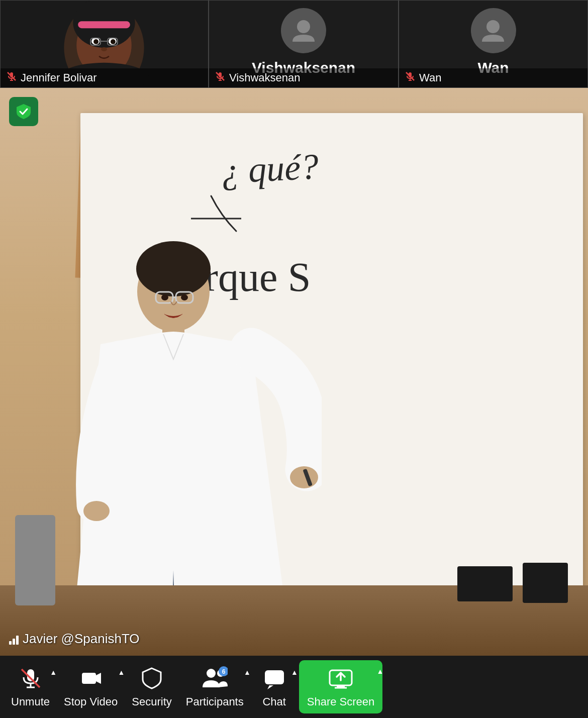 The height and width of the screenshot is (718, 588). I want to click on chat-button: Chat ▲, so click(274, 687).